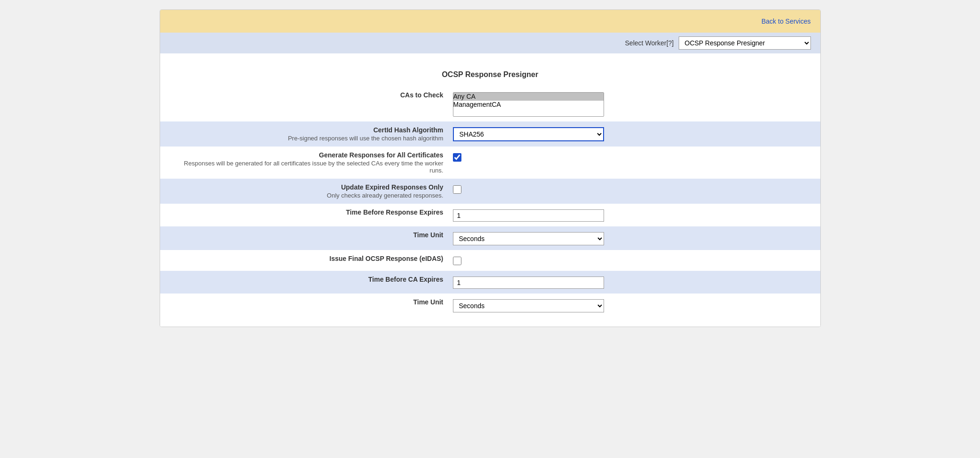 The width and height of the screenshot is (980, 458). Describe the element at coordinates (490, 75) in the screenshot. I see `section-title: OCSP Response Presigner` at that location.